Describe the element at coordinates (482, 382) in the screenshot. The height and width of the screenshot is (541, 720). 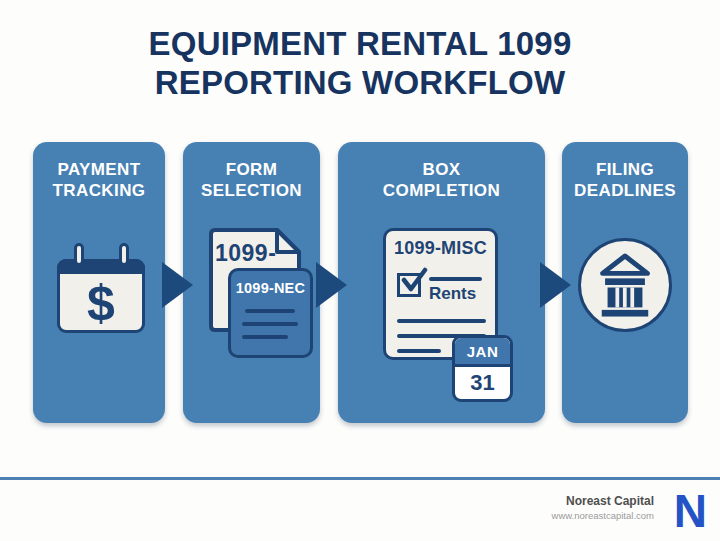
I see `calendar-day: 31` at that location.